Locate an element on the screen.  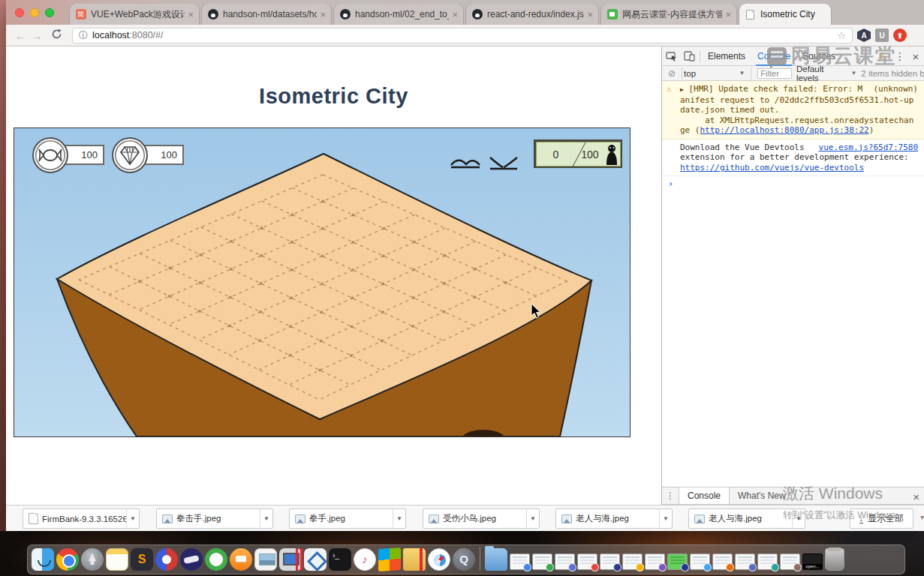
swirl-app-icon is located at coordinates (167, 560).